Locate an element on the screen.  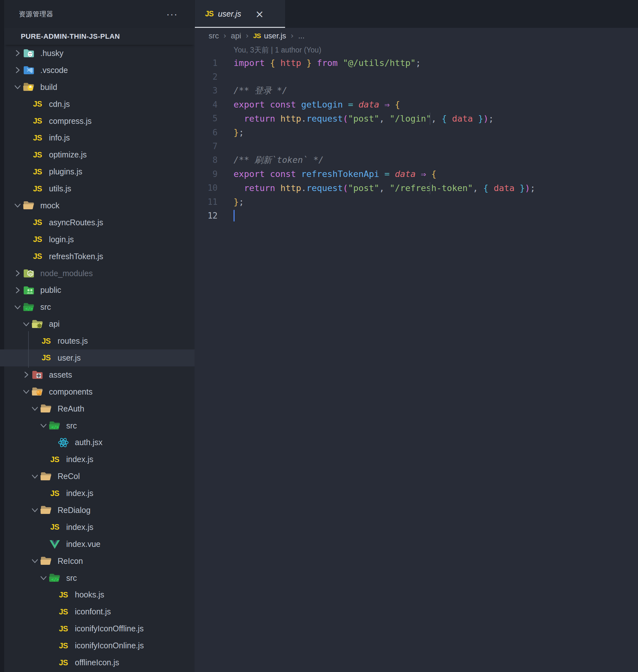
tree-item-info-js: JSinfo.js is located at coordinates (97, 138).